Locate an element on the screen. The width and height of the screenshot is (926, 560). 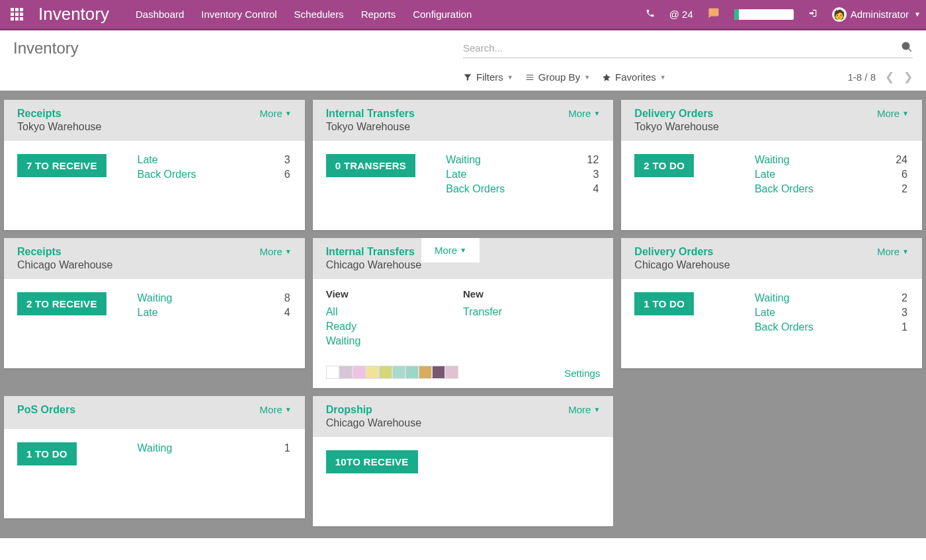
kanban-card: PoS OrdersMore▼1 TO DOWaiting1 is located at coordinates (155, 458).